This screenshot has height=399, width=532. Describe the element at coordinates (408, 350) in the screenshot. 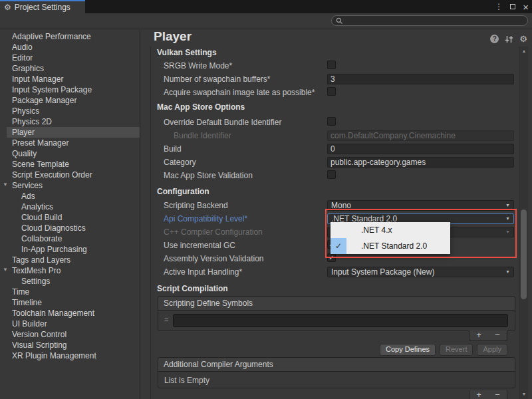

I see `copy-defines-button: Copy Defines` at that location.